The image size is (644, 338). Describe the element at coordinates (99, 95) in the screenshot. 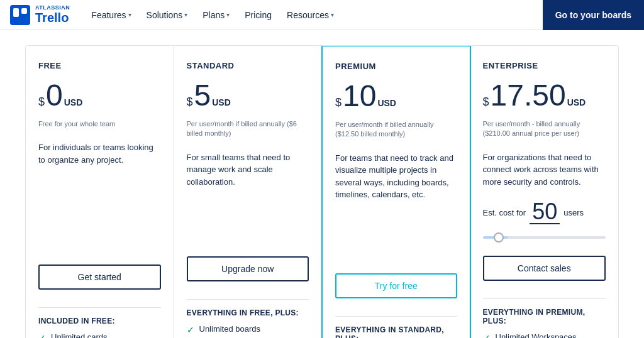

I see `free-price-row: $ 0 USD` at that location.